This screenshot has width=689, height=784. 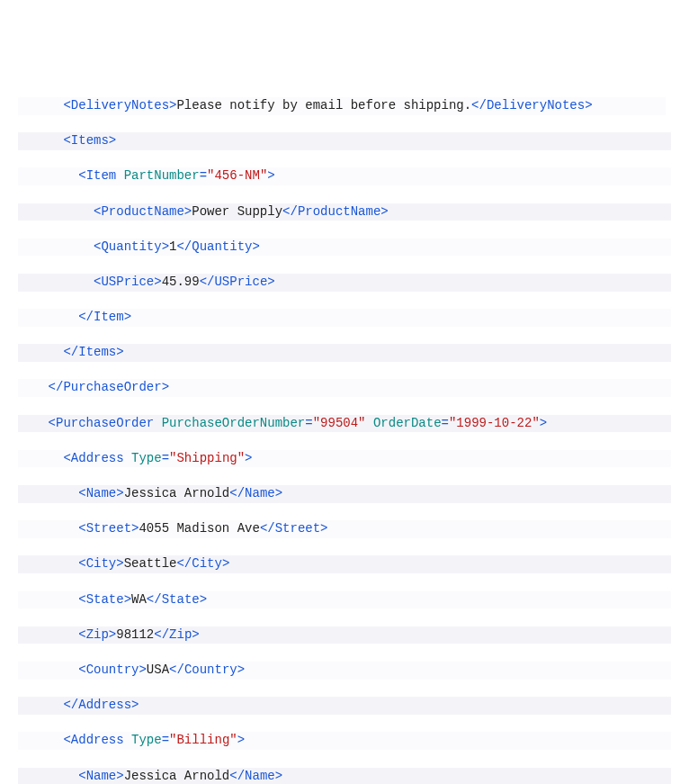 What do you see at coordinates (344, 283) in the screenshot?
I see `code-line: <USPrice>45.99</USPrice>` at bounding box center [344, 283].